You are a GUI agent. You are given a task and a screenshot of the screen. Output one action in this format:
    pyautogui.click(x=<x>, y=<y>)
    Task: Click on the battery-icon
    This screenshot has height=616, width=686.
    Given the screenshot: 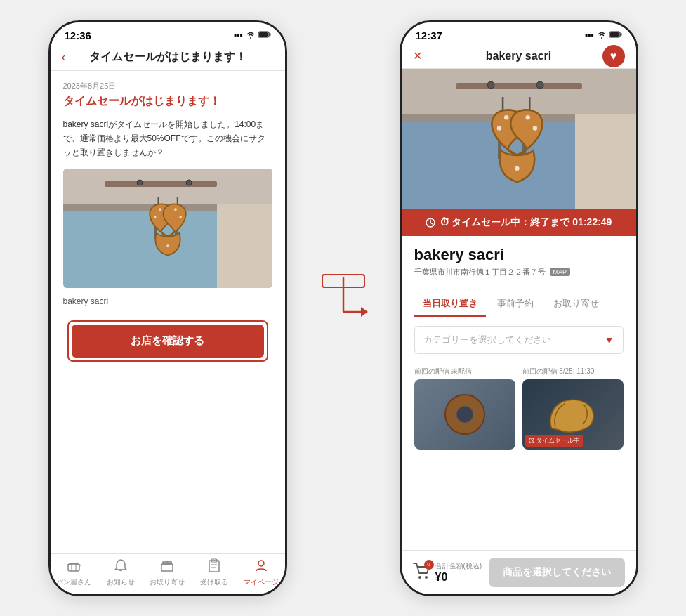 What is the action you would take?
    pyautogui.click(x=265, y=35)
    